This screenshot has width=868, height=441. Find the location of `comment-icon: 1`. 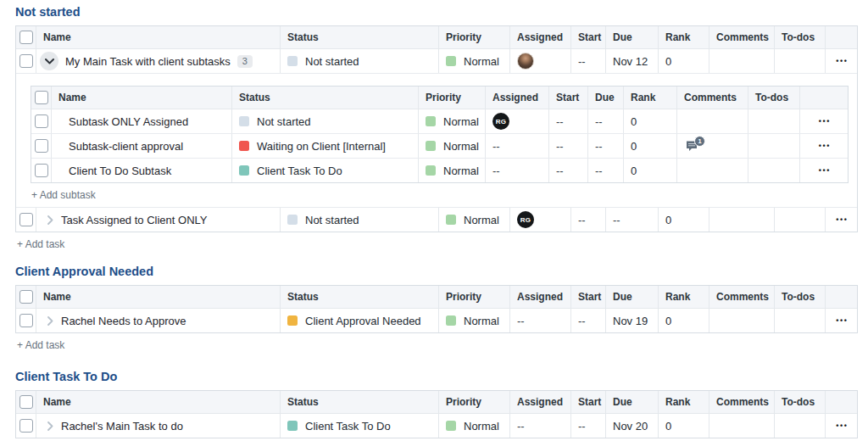

comment-icon: 1 is located at coordinates (693, 146).